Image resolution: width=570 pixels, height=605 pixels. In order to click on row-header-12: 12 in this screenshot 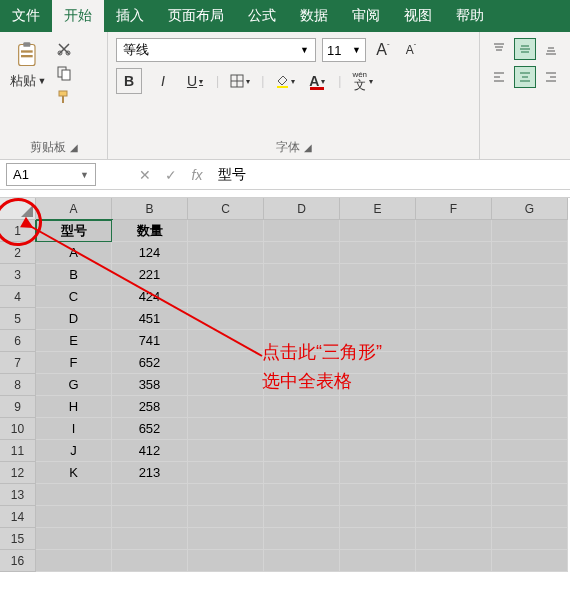, I will do `click(18, 473)`.